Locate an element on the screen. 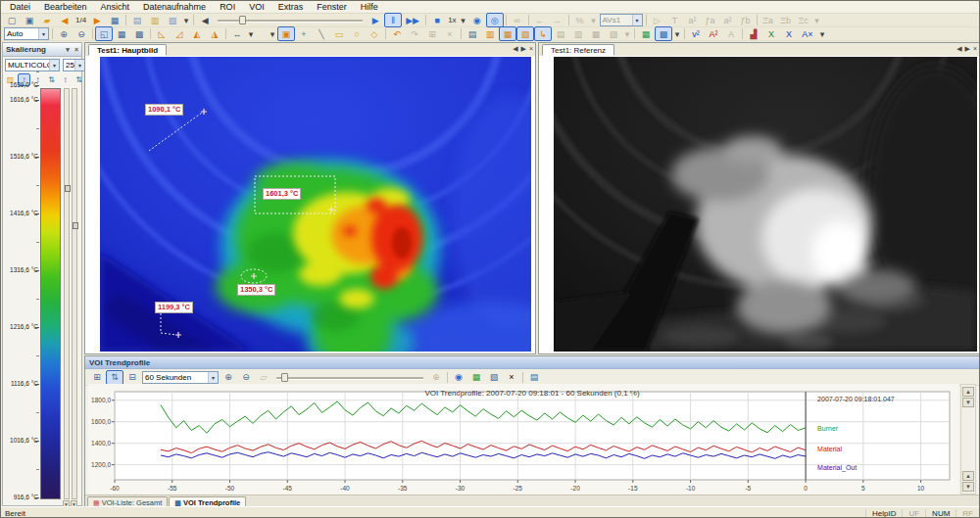  roi-apply-icon: ↳ is located at coordinates (543, 33).